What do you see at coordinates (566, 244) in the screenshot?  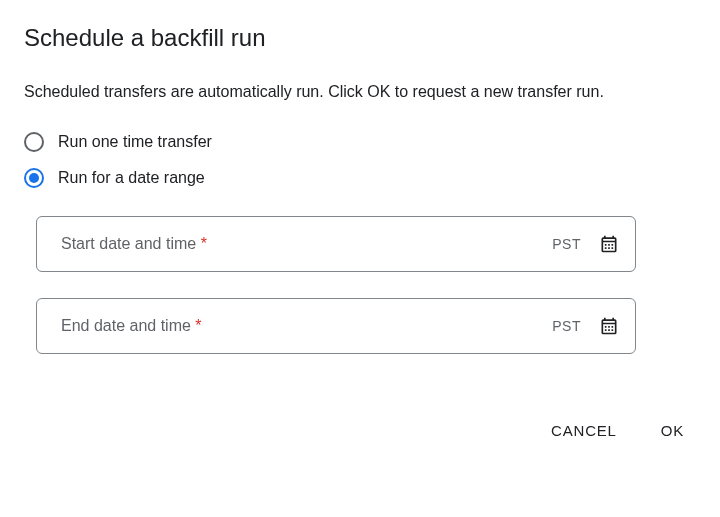 I see `start-timezone-label: PST` at bounding box center [566, 244].